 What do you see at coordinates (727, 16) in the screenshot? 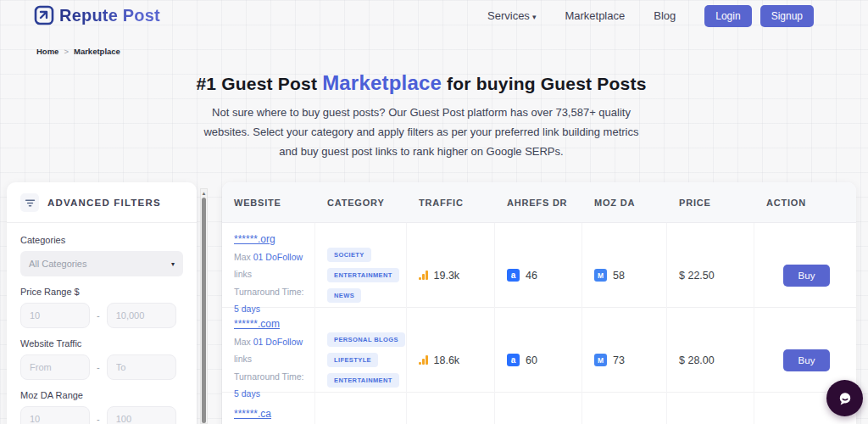
I see `login-button: Login` at bounding box center [727, 16].